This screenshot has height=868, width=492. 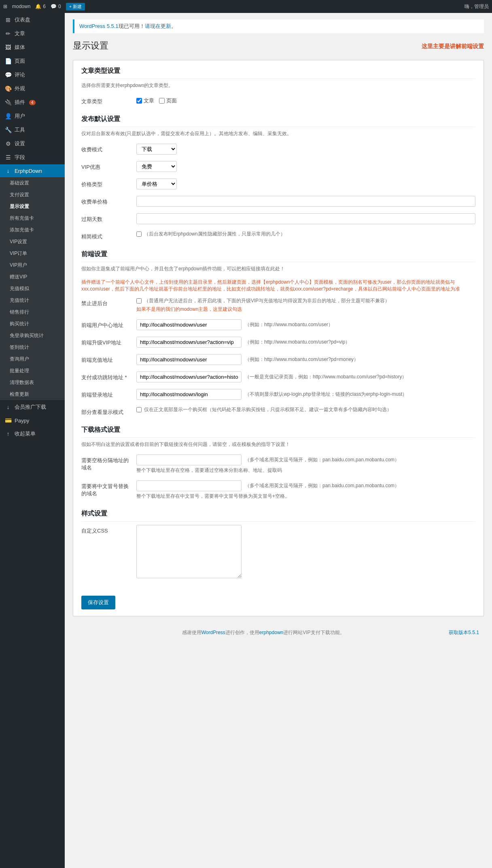 What do you see at coordinates (20, 102) in the screenshot?
I see `sidebar-label-plugins: 插件` at bounding box center [20, 102].